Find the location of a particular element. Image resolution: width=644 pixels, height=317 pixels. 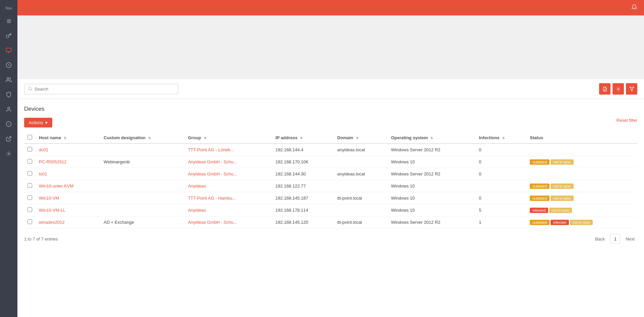

table-row: Win10-VMTTT-Point AG - Hambu...192.168.1… is located at coordinates (331, 198).